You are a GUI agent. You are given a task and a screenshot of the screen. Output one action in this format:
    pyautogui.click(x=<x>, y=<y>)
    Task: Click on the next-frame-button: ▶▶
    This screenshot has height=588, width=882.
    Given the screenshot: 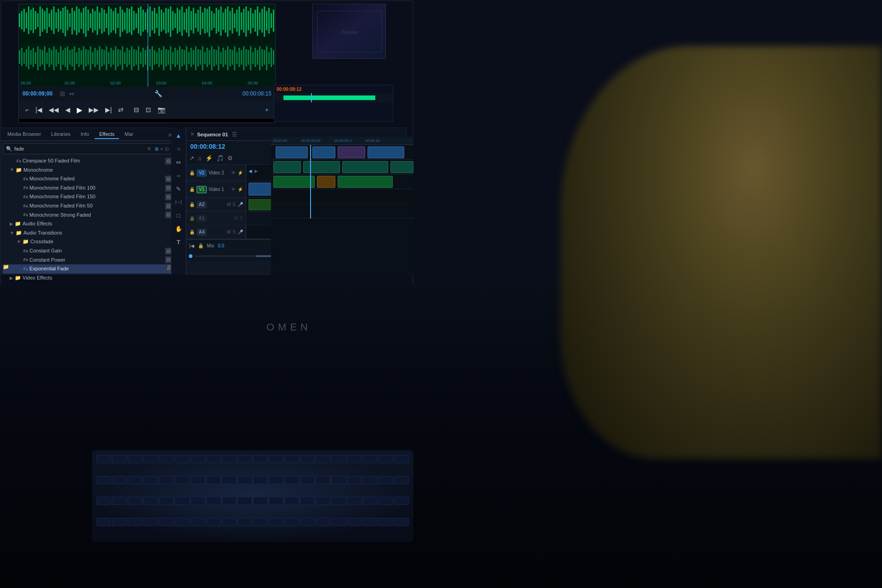 What is the action you would take?
    pyautogui.click(x=94, y=110)
    